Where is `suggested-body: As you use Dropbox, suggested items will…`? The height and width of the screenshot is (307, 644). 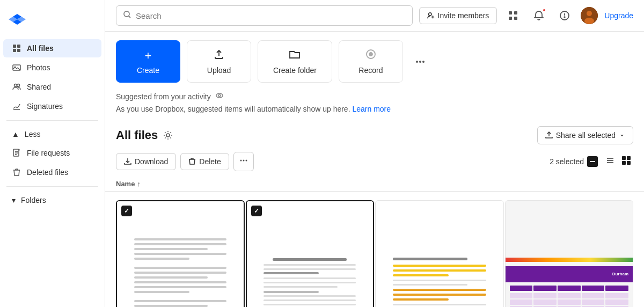 suggested-body: As you use Dropbox, suggested items will… is located at coordinates (375, 109).